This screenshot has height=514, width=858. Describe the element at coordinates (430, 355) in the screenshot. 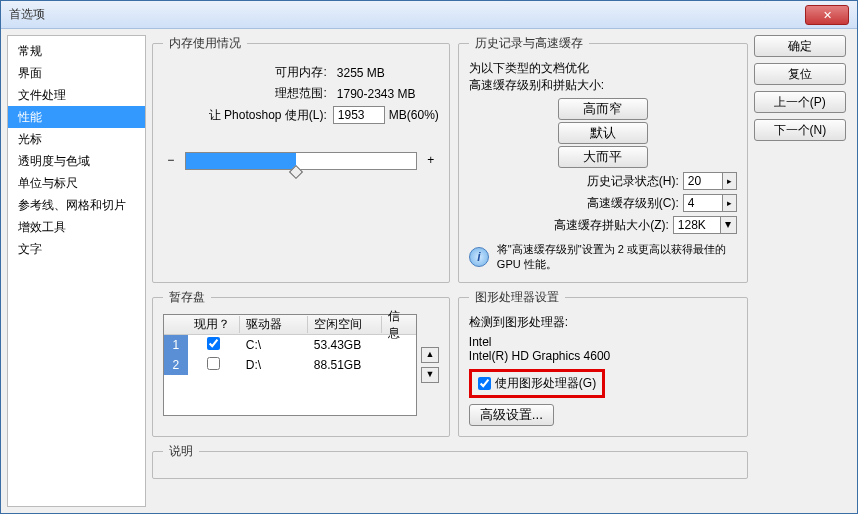

I see `move-up-button: ▲` at that location.